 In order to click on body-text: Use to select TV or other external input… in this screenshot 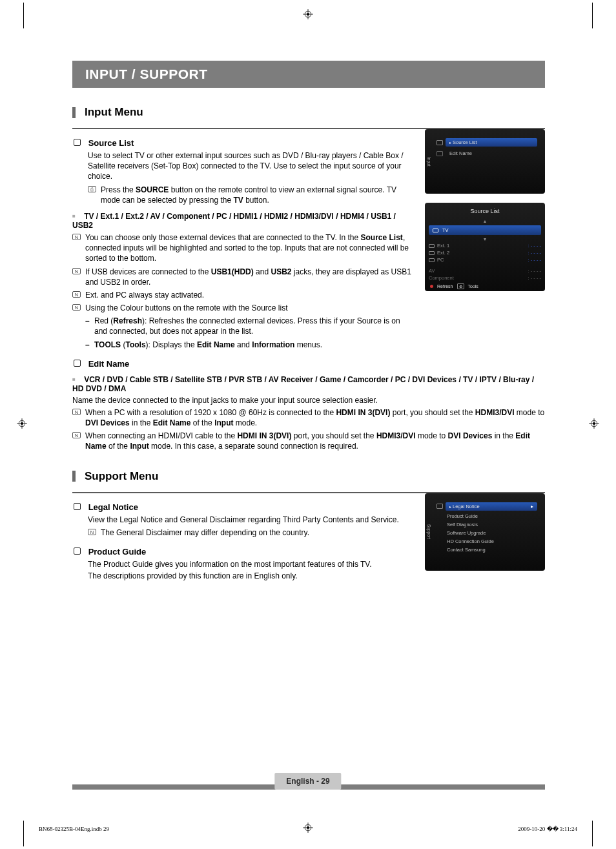, I will do `click(251, 178)`.